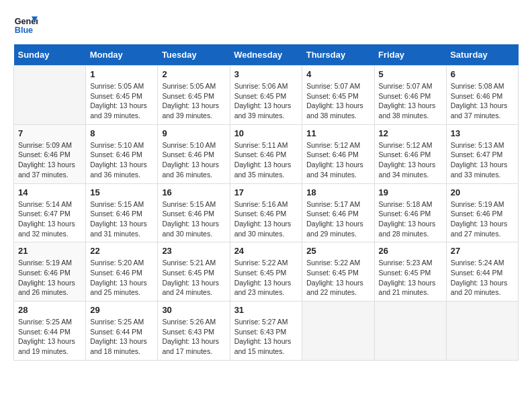 The height and width of the screenshot is (411, 532). I want to click on calendar-cell: 12Sunrise: 5:12 AM Sunset: 6:46 PM Dayli…, so click(410, 154).